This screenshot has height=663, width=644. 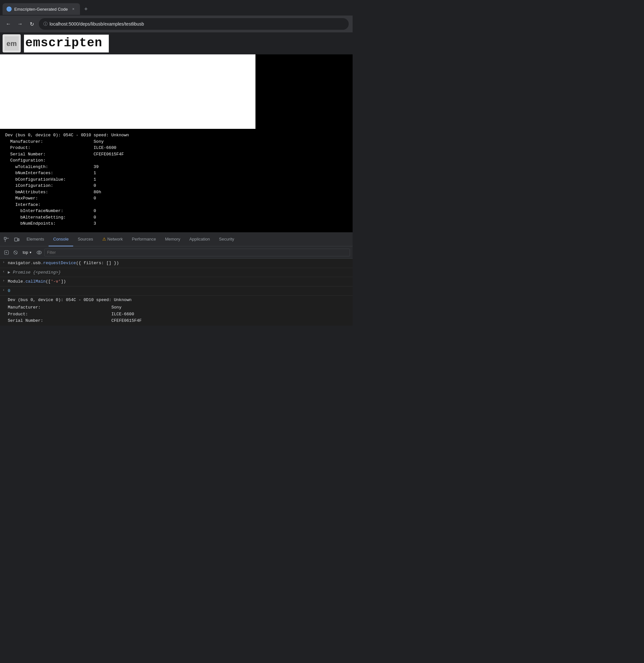 I want to click on terminal-output: Dev (bus 0, device 0): 054C - 0D10 speed…, so click(x=176, y=181).